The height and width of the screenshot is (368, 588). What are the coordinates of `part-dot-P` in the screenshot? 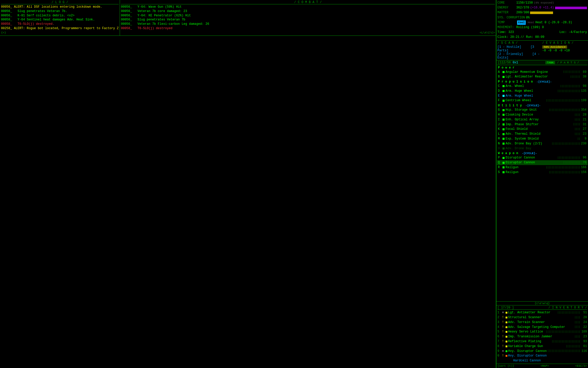 It's located at (504, 158).